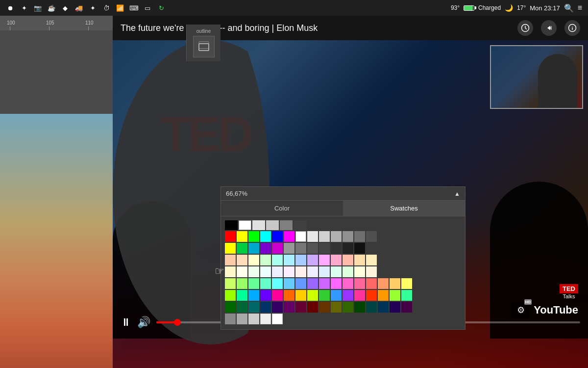  What do you see at coordinates (360, 295) in the screenshot?
I see `swatch-b12` at bounding box center [360, 295].